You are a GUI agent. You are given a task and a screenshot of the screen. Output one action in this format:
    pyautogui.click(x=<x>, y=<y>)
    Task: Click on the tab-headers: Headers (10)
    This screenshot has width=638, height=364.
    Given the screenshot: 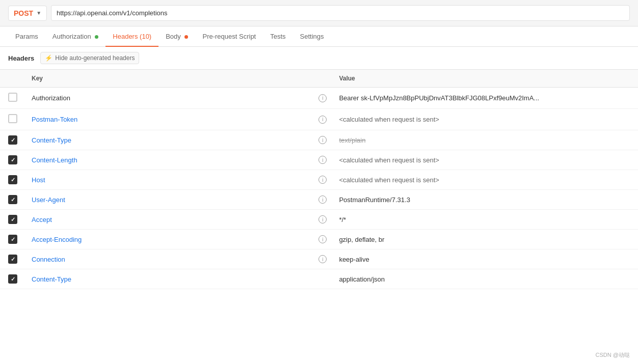 What is the action you would take?
    pyautogui.click(x=132, y=37)
    